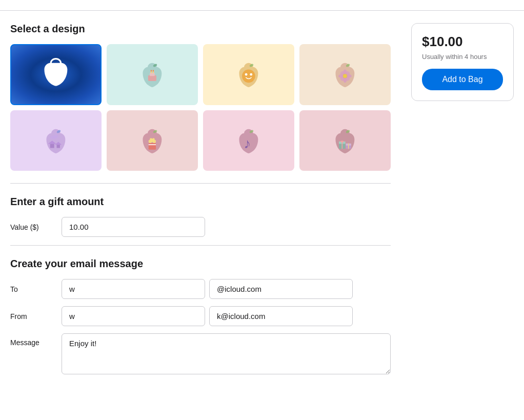 The height and width of the screenshot is (420, 524). I want to click on design-card-rose-gifts, so click(345, 141).